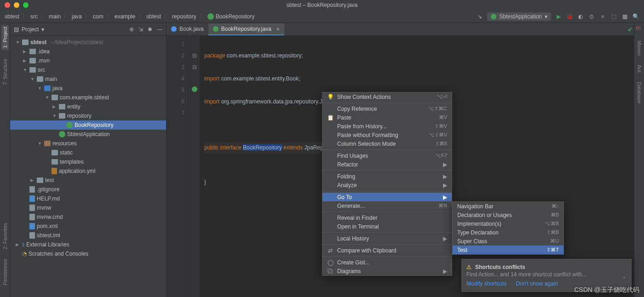 The height and width of the screenshot is (297, 644). I want to click on submenu-test: Test⇧⌘T, so click(508, 250).